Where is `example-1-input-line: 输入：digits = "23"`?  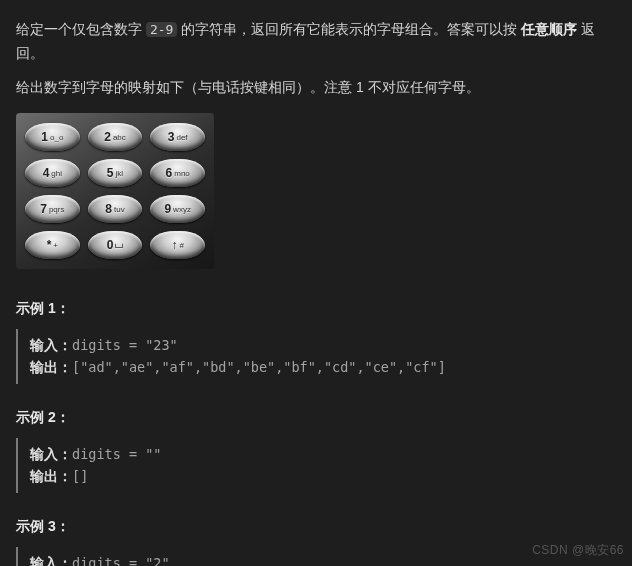 example-1-input-line: 输入：digits = "23" is located at coordinates (318, 346).